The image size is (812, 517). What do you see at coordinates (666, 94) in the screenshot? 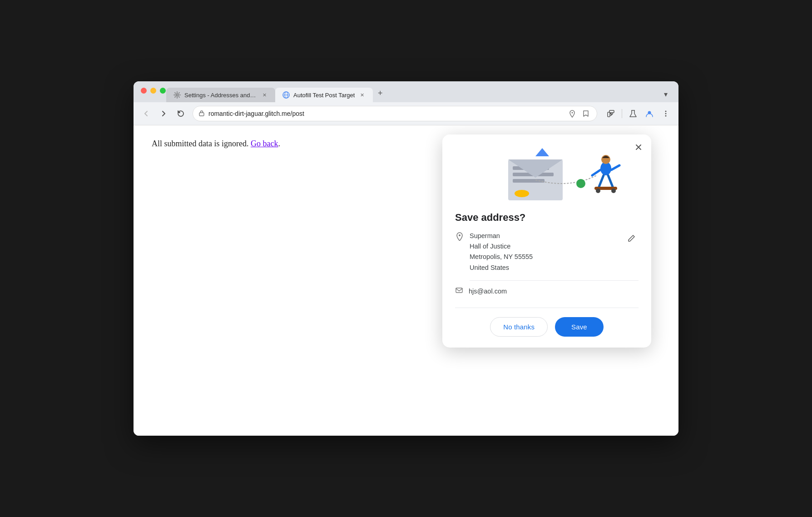
I see `tab-dropdown-button: ▾` at bounding box center [666, 94].